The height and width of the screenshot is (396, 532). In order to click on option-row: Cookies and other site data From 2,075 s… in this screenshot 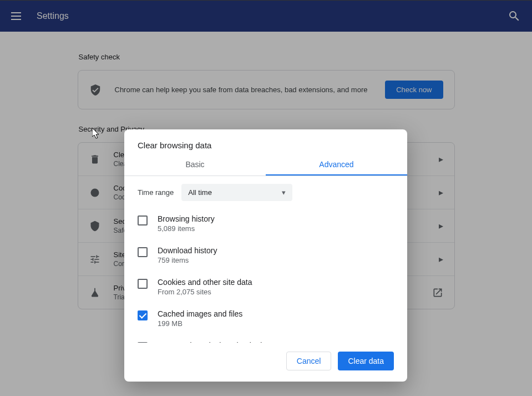, I will do `click(266, 287)`.